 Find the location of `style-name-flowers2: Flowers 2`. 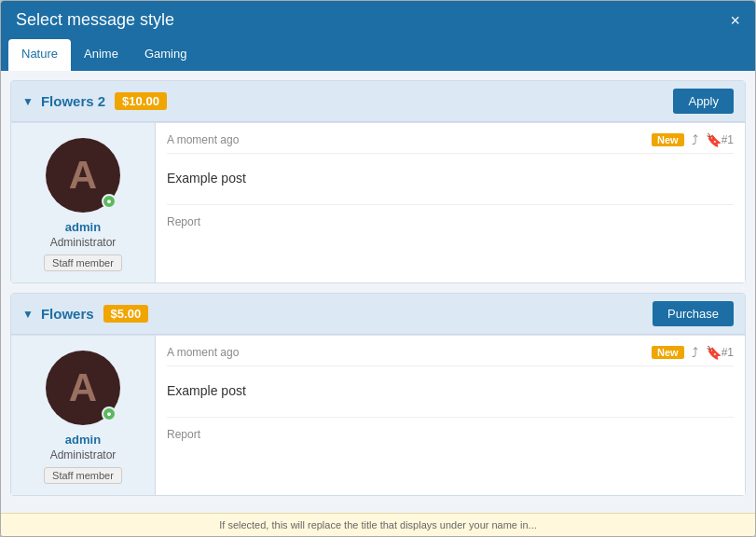

style-name-flowers2: Flowers 2 is located at coordinates (73, 101).